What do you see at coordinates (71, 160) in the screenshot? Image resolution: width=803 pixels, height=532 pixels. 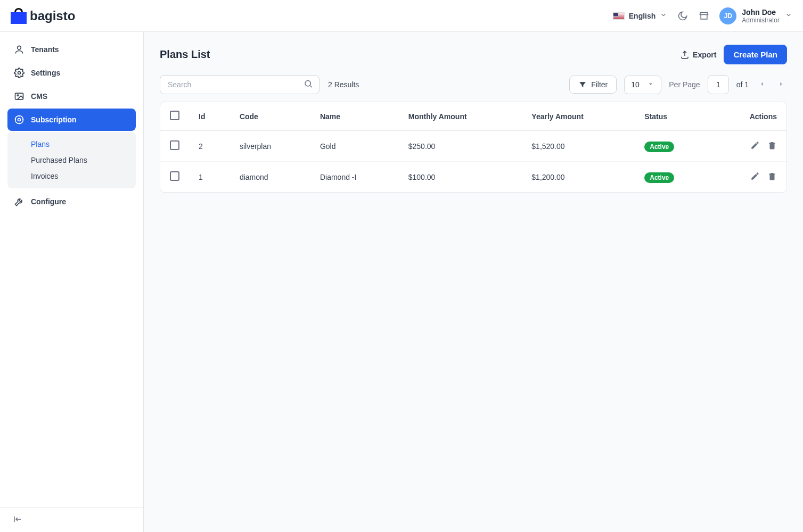 I see `sidebar-subnav: Plans Purchased Plans Invoices` at bounding box center [71, 160].